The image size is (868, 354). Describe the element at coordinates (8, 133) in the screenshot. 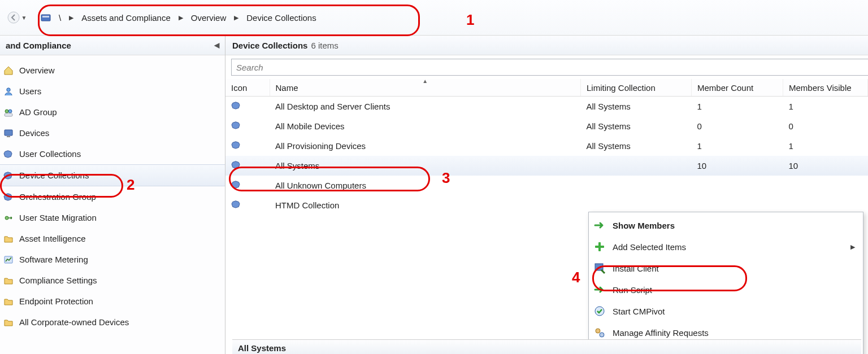

I see `device-icon` at that location.